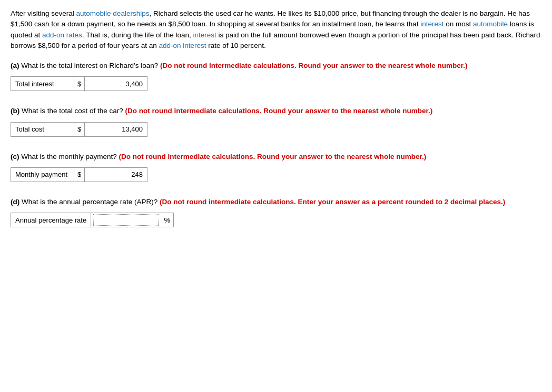 This screenshot has height=392, width=552. What do you see at coordinates (15, 157) in the screenshot?
I see `question-c-part: (c)` at bounding box center [15, 157].